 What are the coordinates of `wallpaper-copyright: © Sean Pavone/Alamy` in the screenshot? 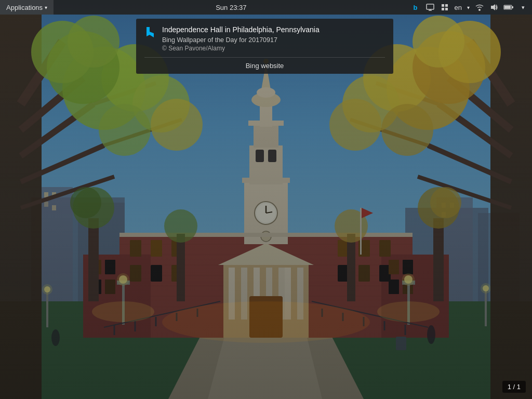 It's located at (241, 48).